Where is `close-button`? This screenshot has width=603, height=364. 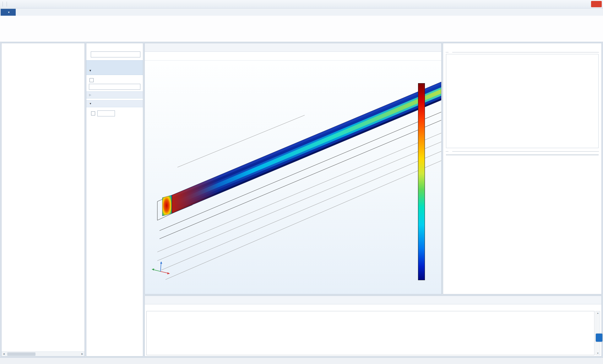 close-button is located at coordinates (596, 4).